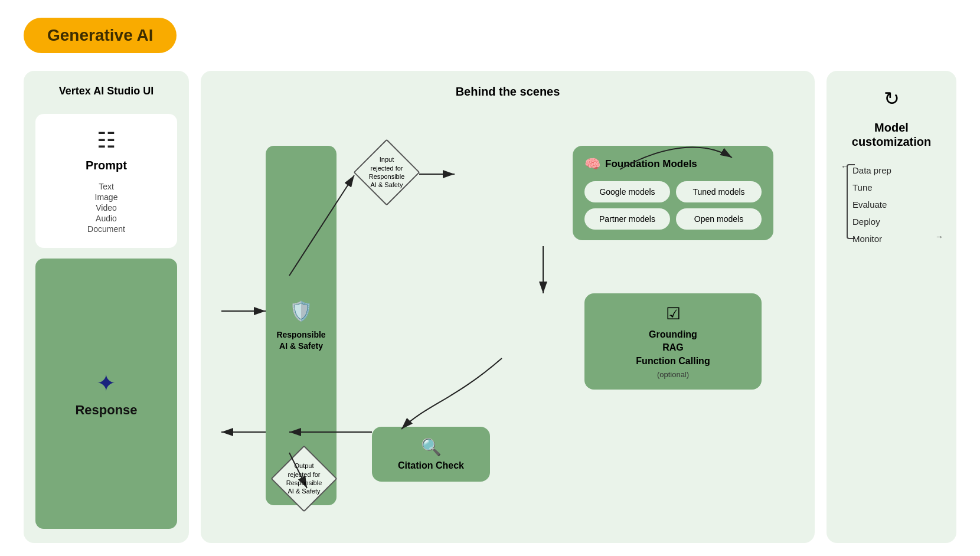 This screenshot has width=980, height=556. What do you see at coordinates (939, 237) in the screenshot?
I see `arrow-bottom-icon: →` at bounding box center [939, 237].